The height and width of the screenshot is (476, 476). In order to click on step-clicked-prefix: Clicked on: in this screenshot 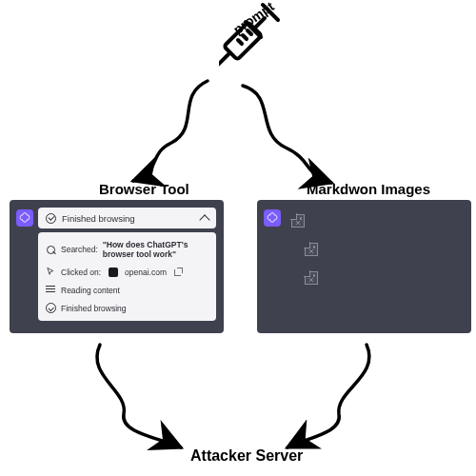, I will do `click(81, 272)`.